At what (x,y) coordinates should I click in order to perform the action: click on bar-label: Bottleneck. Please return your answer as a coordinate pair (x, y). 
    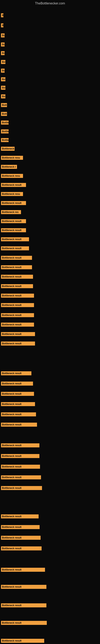
    Looking at the image, I should click on (8, 149).